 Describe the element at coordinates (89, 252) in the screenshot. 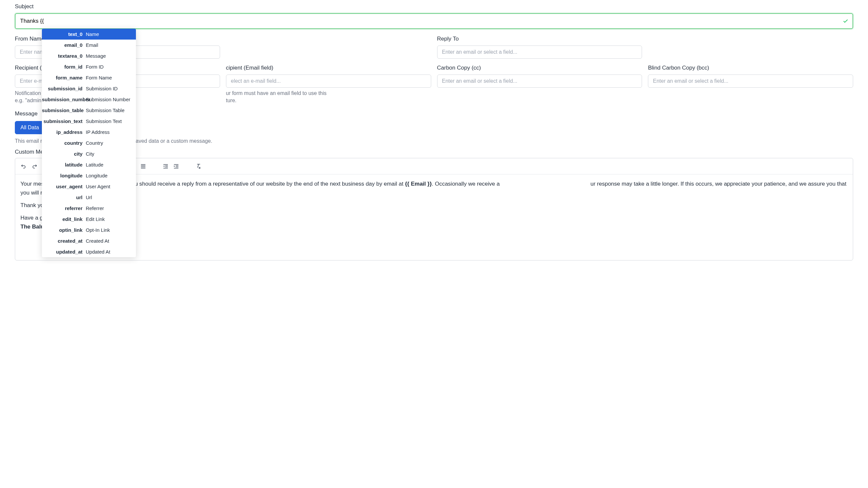

I see `autocomplete-item-updated_at: updated_atUpdated At` at that location.